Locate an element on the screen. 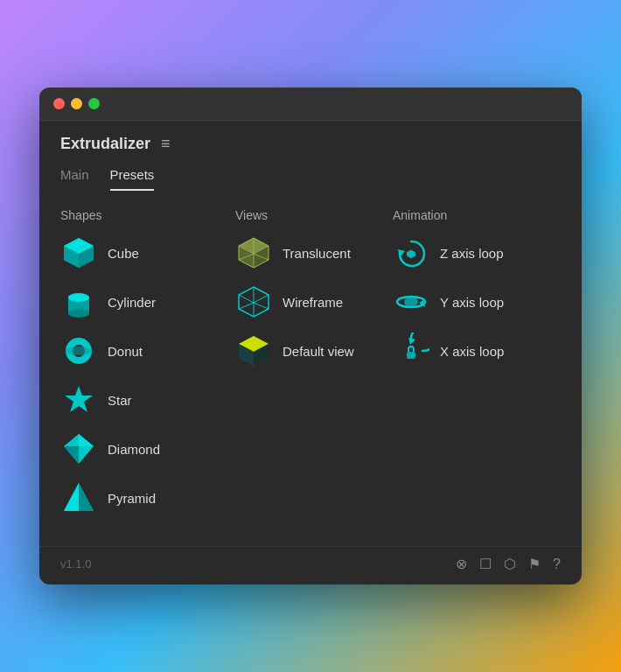 This screenshot has width=621, height=672. shape-cylinder: Cylinder is located at coordinates (148, 302).